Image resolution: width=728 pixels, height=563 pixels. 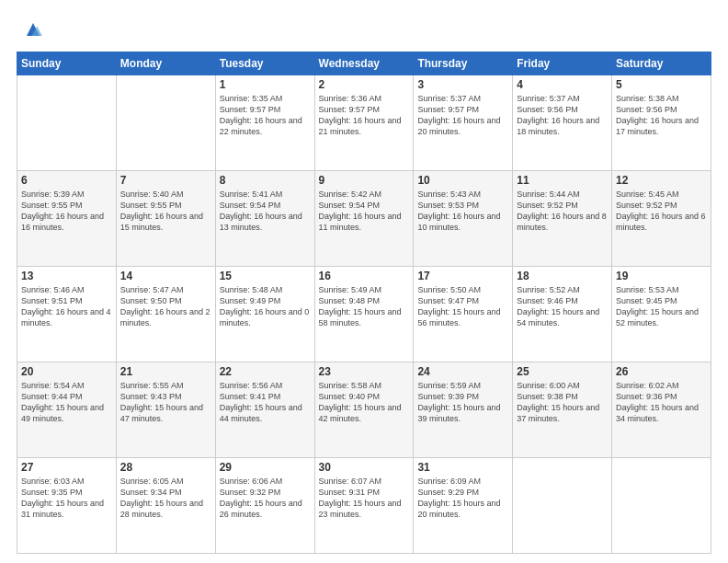 What do you see at coordinates (66, 276) in the screenshot?
I see `day-number: 13` at bounding box center [66, 276].